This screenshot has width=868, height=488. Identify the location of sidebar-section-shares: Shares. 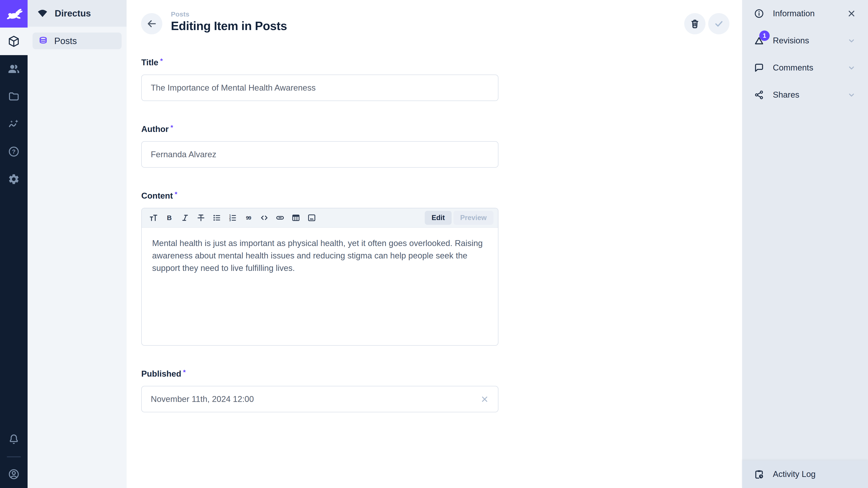
(805, 95).